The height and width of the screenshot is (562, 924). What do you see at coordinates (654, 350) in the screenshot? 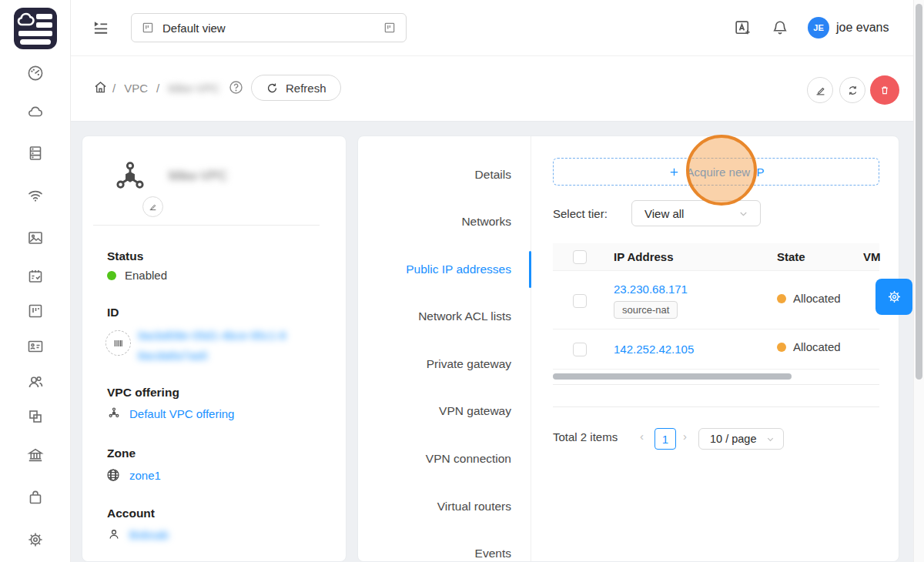
I see `ip-link: 142.252.42.105` at bounding box center [654, 350].